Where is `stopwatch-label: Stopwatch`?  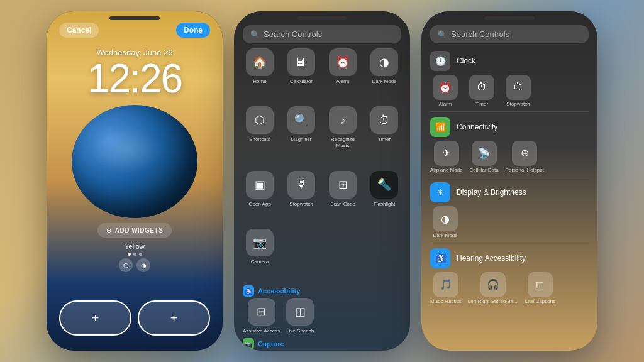 stopwatch-label: Stopwatch is located at coordinates (301, 204).